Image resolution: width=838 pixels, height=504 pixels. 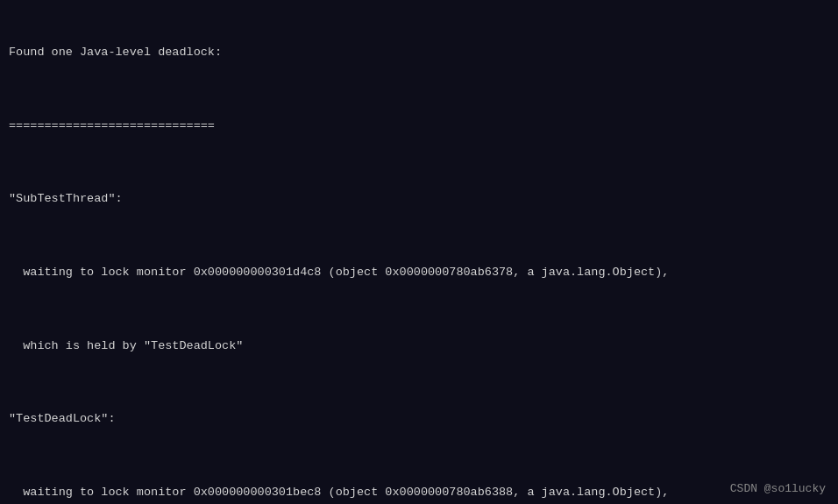 What do you see at coordinates (419, 273) in the screenshot?
I see `line-4: waiting to lock monitor 0x000000000301d4…` at bounding box center [419, 273].